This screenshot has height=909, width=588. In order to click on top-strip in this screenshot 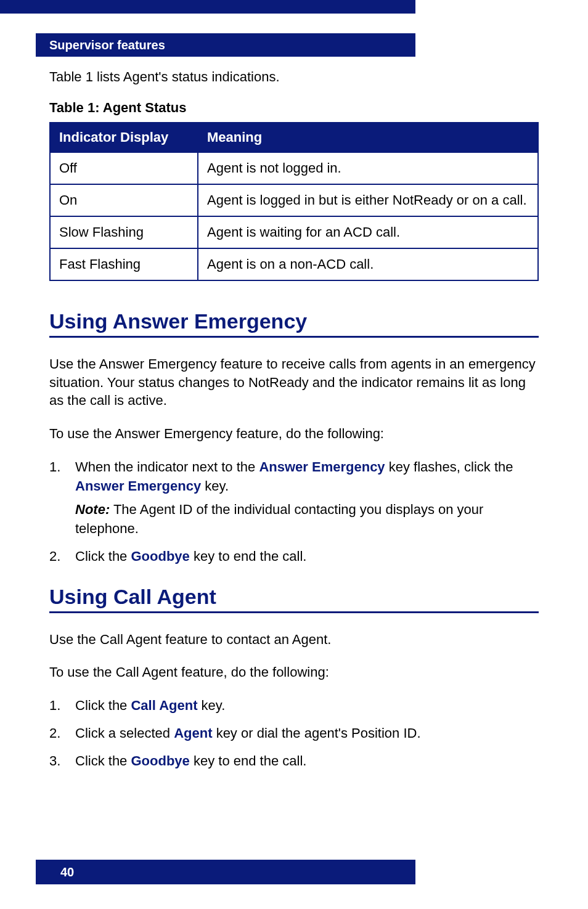, I will do `click(208, 7)`.